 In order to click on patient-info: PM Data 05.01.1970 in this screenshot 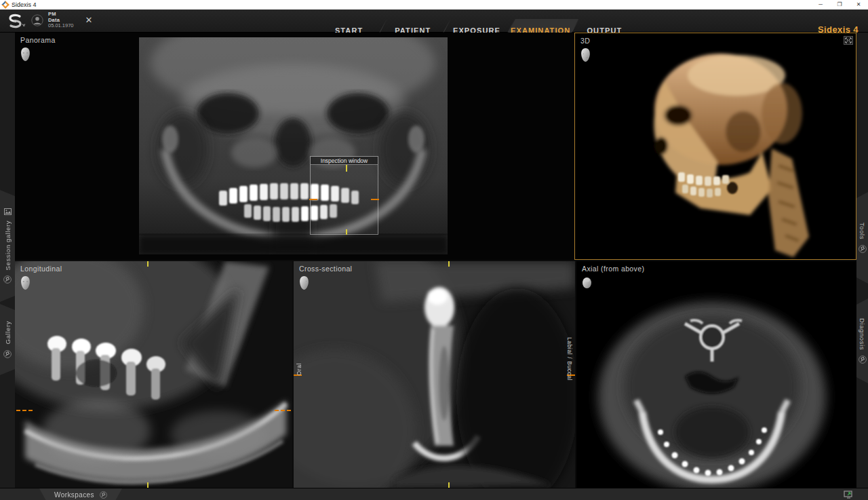, I will do `click(61, 20)`.